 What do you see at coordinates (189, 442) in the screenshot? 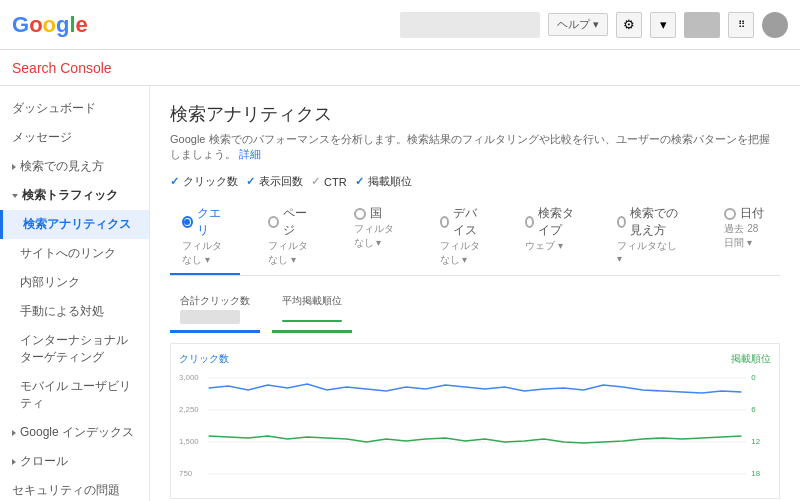
I see `svg-text: 1,500` at bounding box center [189, 442].